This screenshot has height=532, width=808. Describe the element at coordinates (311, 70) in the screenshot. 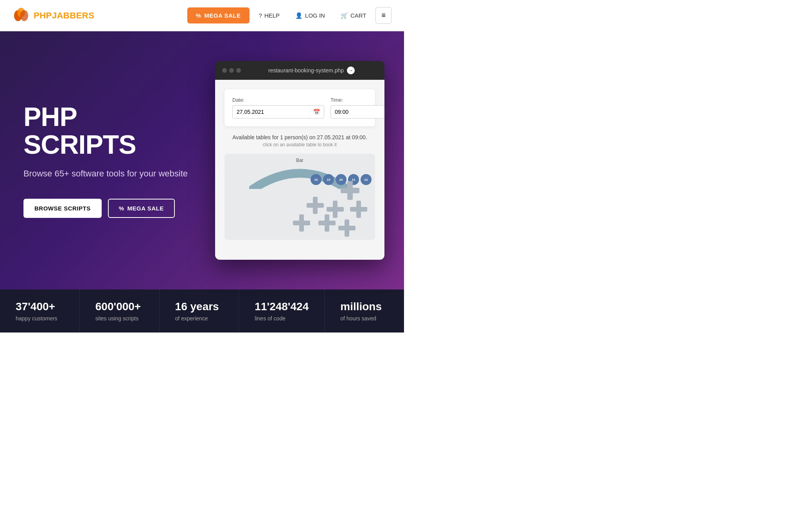

I see `browser-url: restaurant-booking-system.php →` at that location.